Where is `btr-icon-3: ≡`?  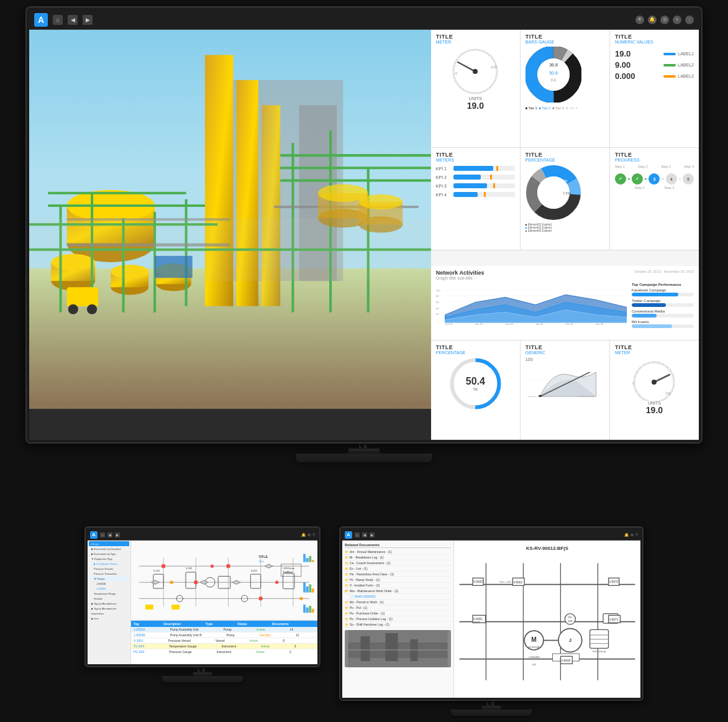
btr-icon-3: ≡ is located at coordinates (637, 534).